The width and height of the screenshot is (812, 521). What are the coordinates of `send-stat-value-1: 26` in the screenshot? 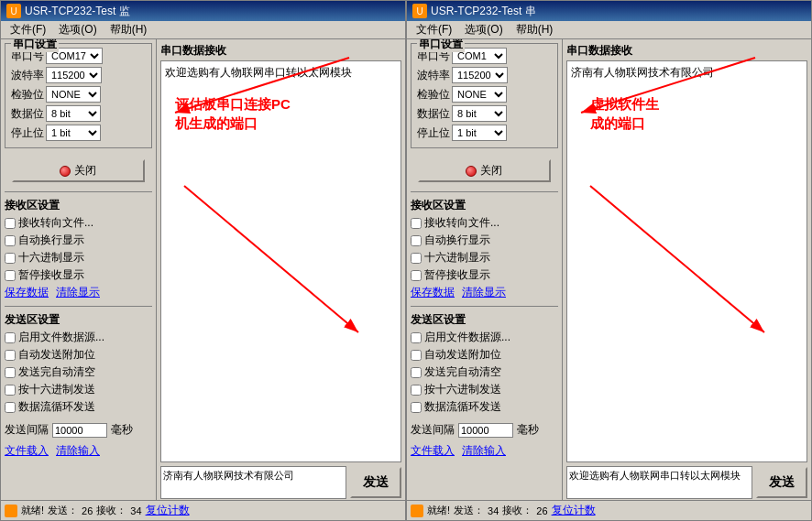 It's located at (87, 511).